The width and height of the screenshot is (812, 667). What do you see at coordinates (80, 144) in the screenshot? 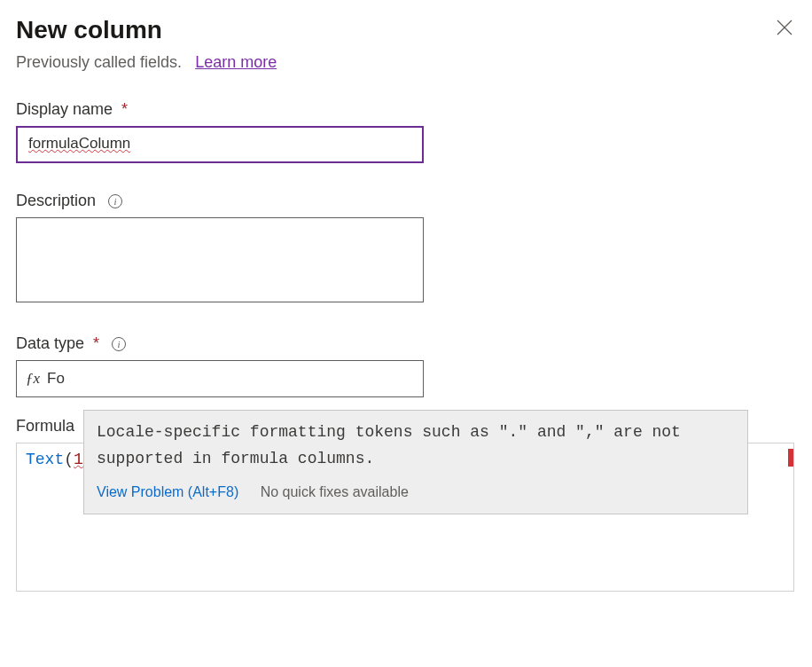
I see `display-name-value: formulaColumn` at bounding box center [80, 144].